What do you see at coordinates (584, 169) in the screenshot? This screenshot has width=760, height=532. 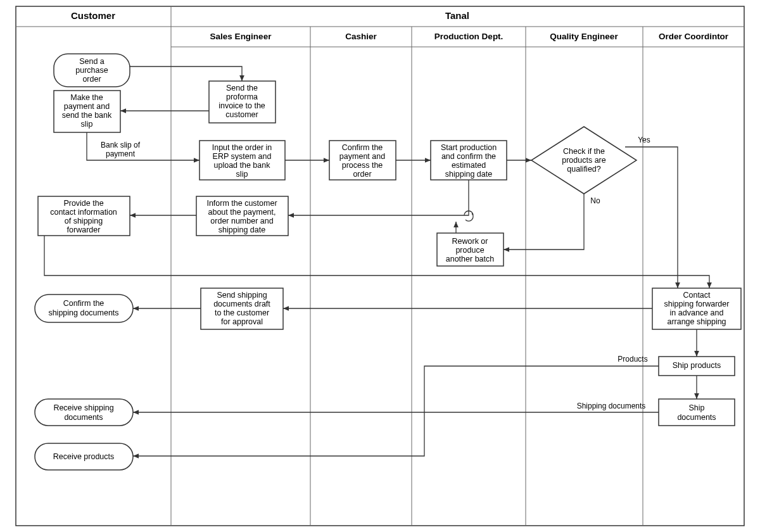 I see `svg-text: qualified?` at bounding box center [584, 169].